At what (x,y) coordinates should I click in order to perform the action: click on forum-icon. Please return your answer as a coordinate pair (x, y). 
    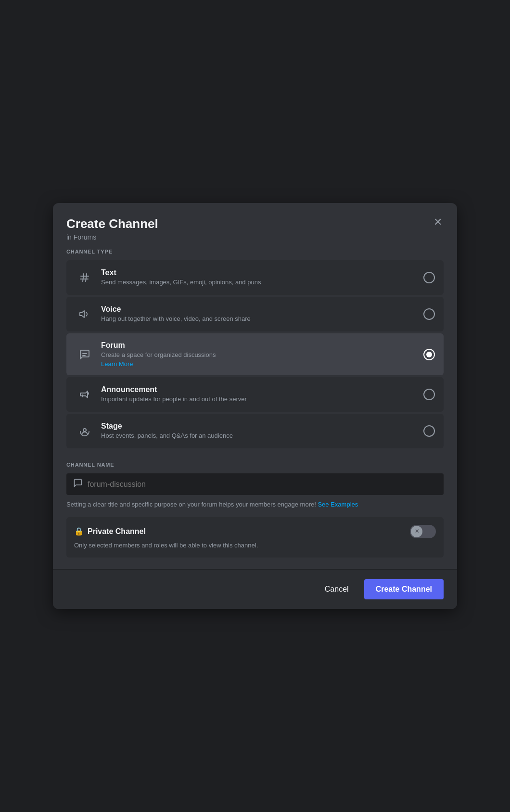
    Looking at the image, I should click on (85, 355).